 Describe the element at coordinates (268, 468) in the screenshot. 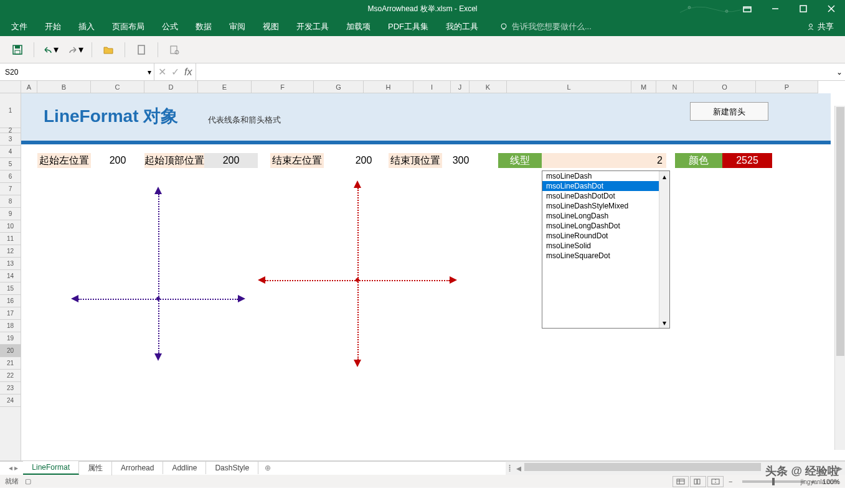

I see `add-sheet-button: ⊕` at that location.